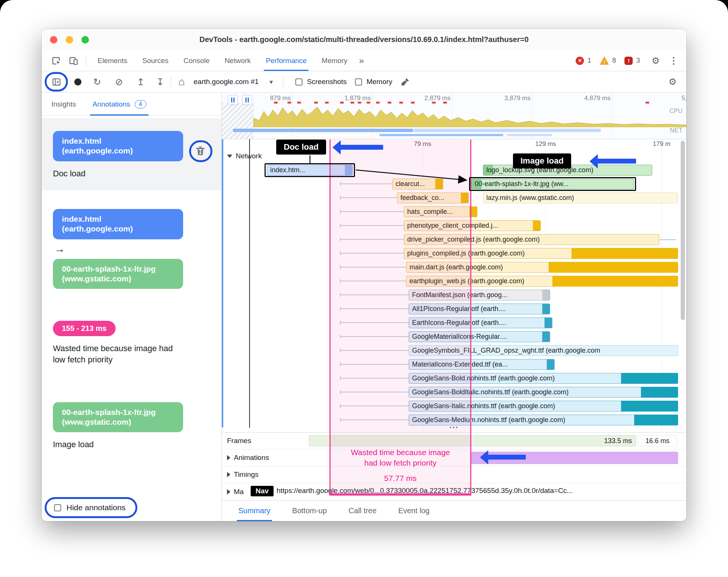 The image size is (728, 577). What do you see at coordinates (580, 198) in the screenshot?
I see `request-label: lazy.min.js (www.gstatic.com)` at bounding box center [580, 198].